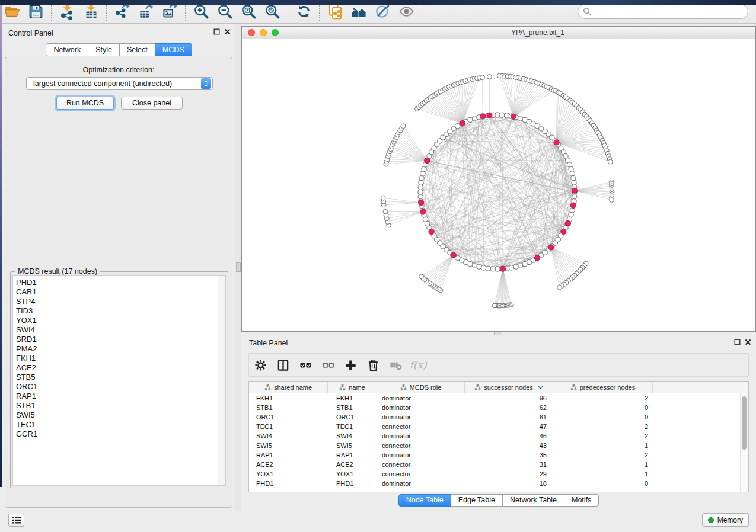 This screenshot has width=756, height=532. Describe the element at coordinates (121, 339) in the screenshot. I see `mcds-result-item: SRD1` at that location.